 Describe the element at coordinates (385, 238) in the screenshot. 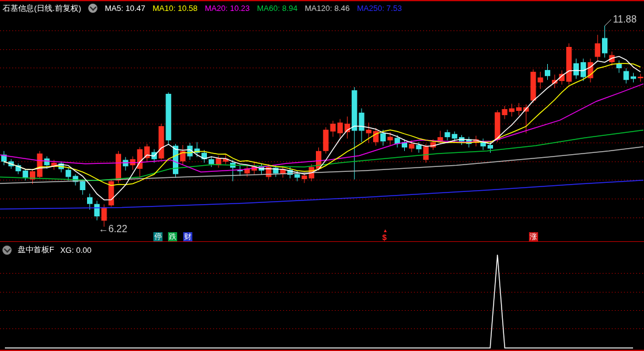

I see `dollar-icon: $` at that location.